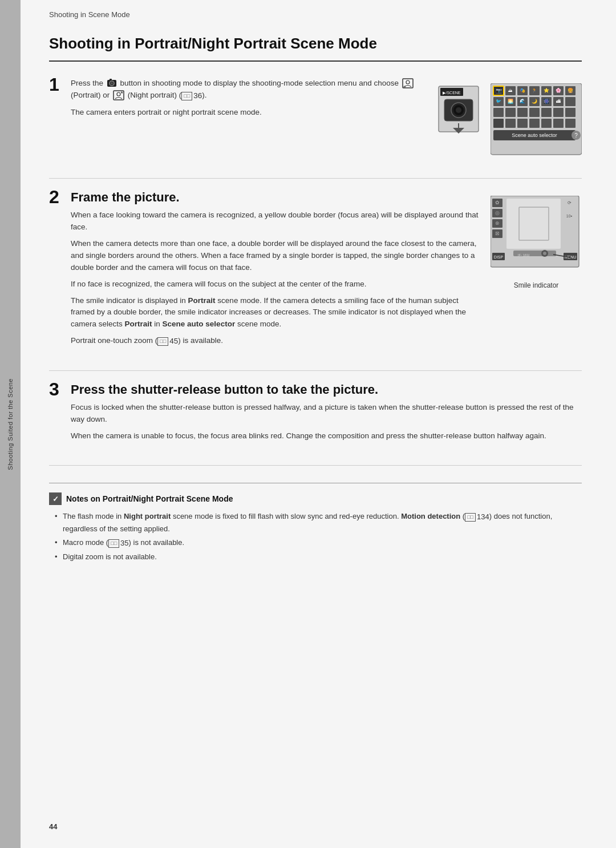  What do you see at coordinates (326, 414) in the screenshot?
I see `step-3-content: Press the shutter-release button to take…` at bounding box center [326, 414].